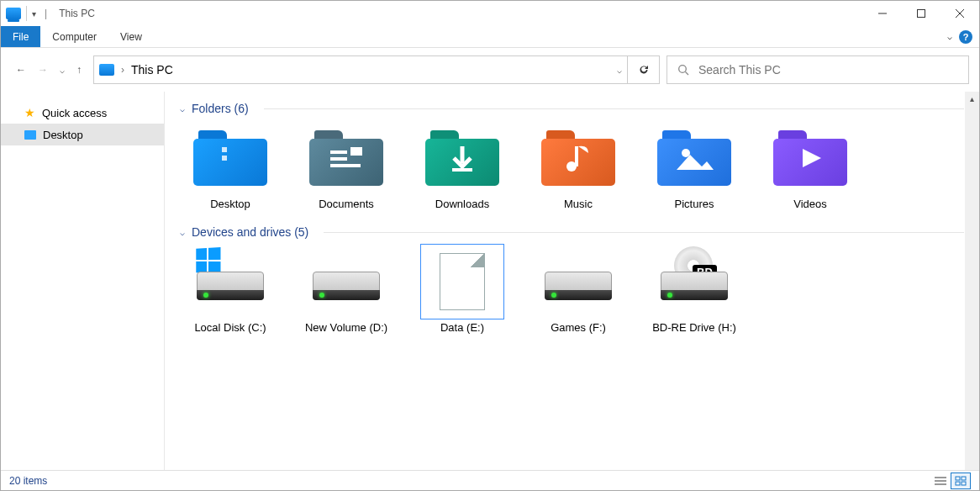  What do you see at coordinates (810, 168) in the screenshot?
I see `item-videos: Videos` at bounding box center [810, 168].